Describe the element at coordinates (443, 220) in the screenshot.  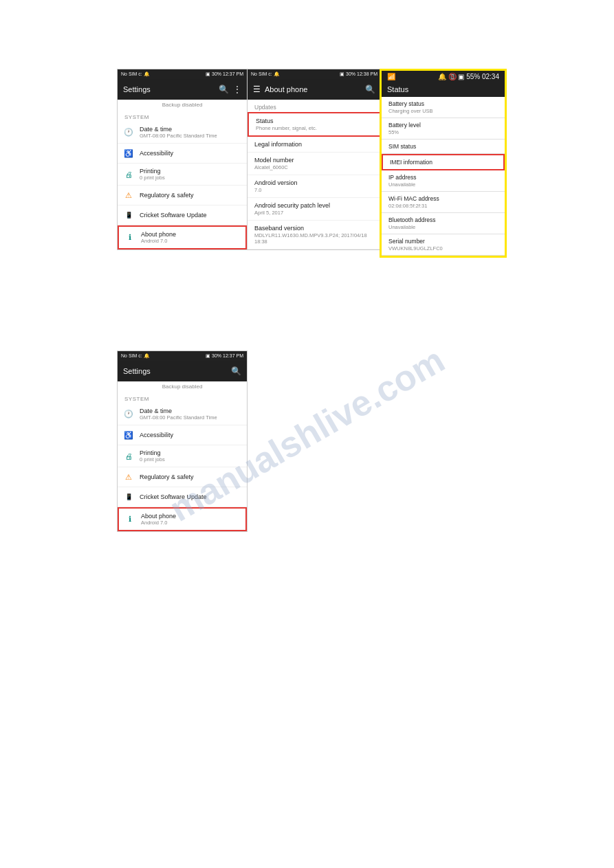
I see `bluetooth-title: Bluetooth address` at that location.